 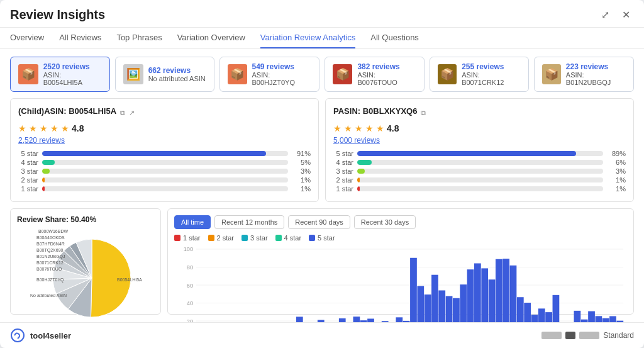 What do you see at coordinates (73, 79) in the screenshot?
I see `asin-card-1-asin: ASIN: B0054LHI5A` at bounding box center [73, 79].